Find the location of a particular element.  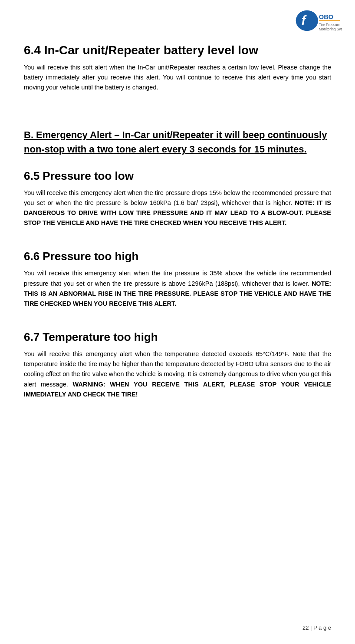

page-number: 22 | P a g e is located at coordinates (317, 628).